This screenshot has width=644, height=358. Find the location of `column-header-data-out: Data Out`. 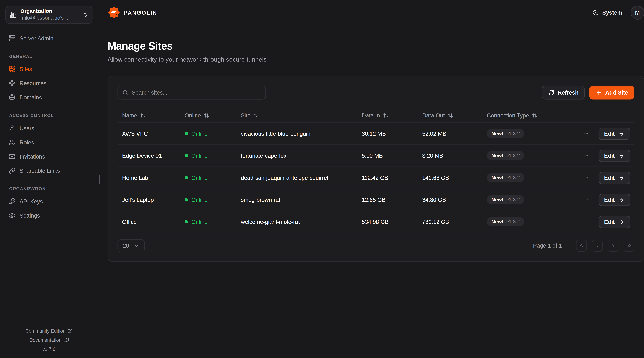

column-header-data-out: Data Out is located at coordinates (450, 115).